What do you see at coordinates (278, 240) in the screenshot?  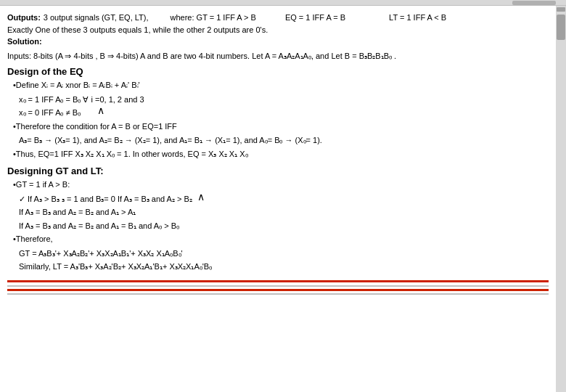 I see `bullet5: •Therefore,` at bounding box center [278, 240].